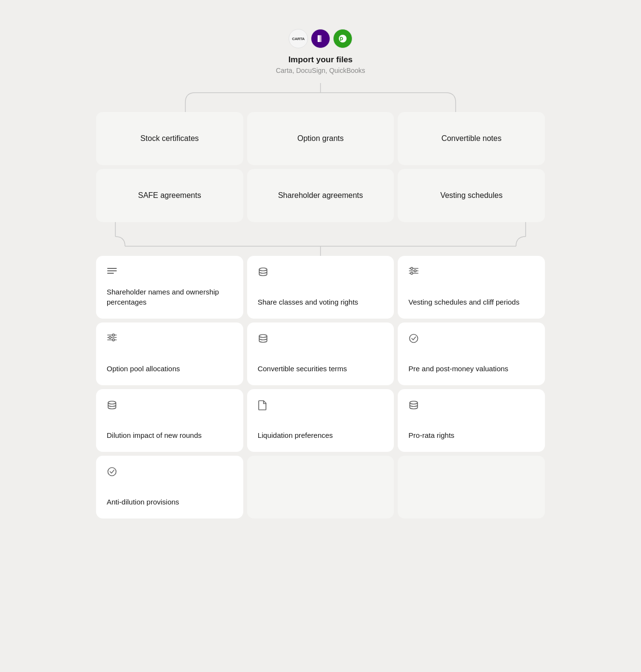  Describe the element at coordinates (320, 435) in the screenshot. I see `data-card-liquidation-label: Liquidation preferences` at that location.